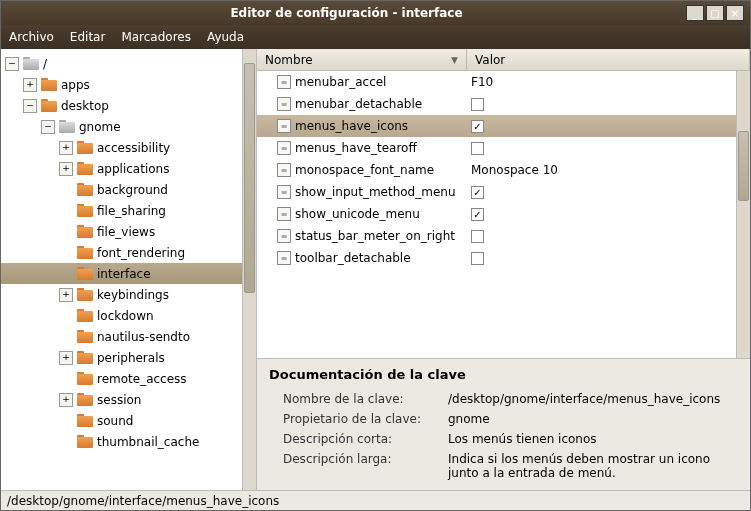 The width and height of the screenshot is (751, 511). I want to click on list-row: ≡menubar_accelF10, so click(496, 82).